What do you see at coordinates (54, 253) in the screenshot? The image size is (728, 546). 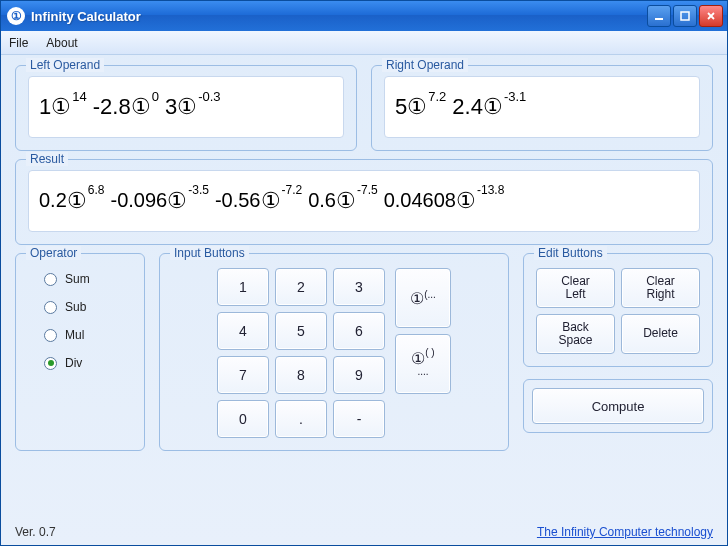 I see `operator-legend: Operator` at bounding box center [54, 253].